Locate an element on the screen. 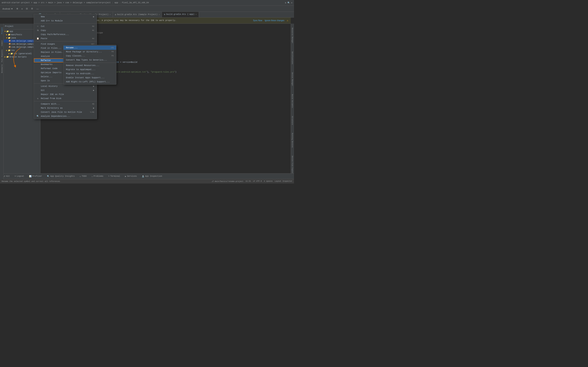  status-location: 11:31 is located at coordinates (248, 182).